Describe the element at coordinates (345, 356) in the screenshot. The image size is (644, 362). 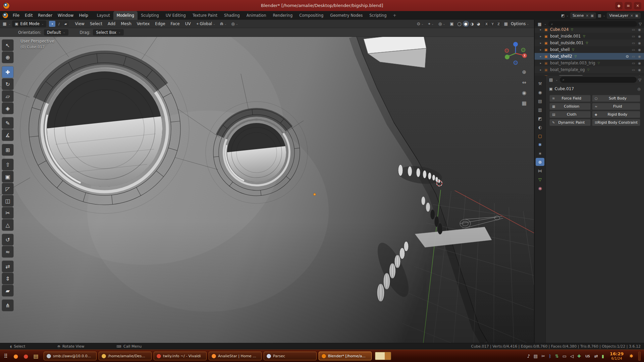
I see `taskbar-window-button: Blender* [/home/a...` at that location.